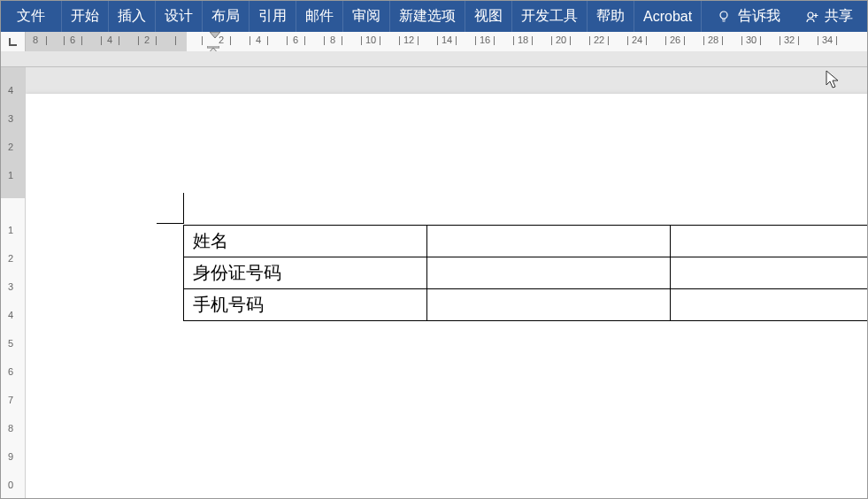  I want to click on table-cell-id-label: 身份证号码, so click(306, 273).